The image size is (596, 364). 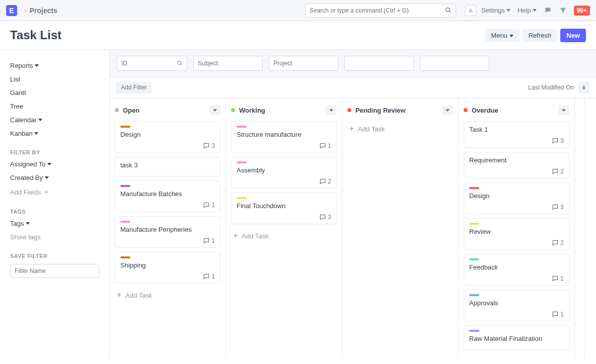 What do you see at coordinates (54, 192) in the screenshot?
I see `add-fields-button: Add Fields＋` at bounding box center [54, 192].